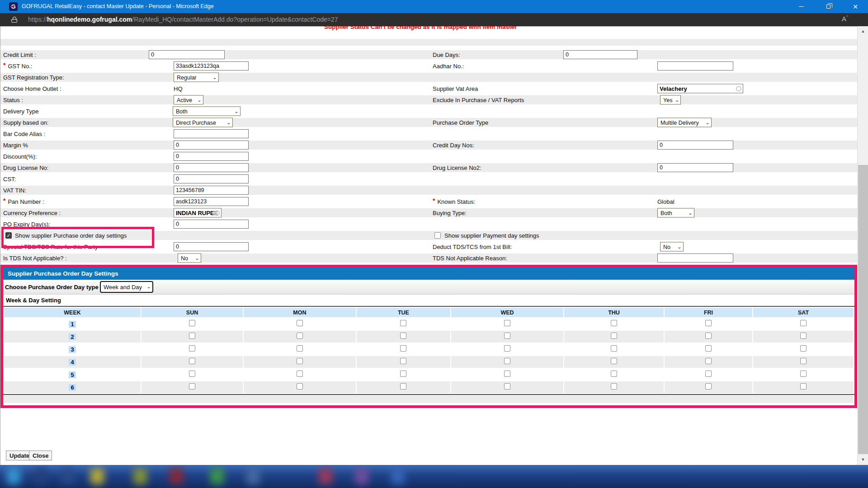 This screenshot has width=868, height=488. Describe the element at coordinates (189, 258) in the screenshot. I see `is-tds-not-applicable-select: No⌄` at that location.